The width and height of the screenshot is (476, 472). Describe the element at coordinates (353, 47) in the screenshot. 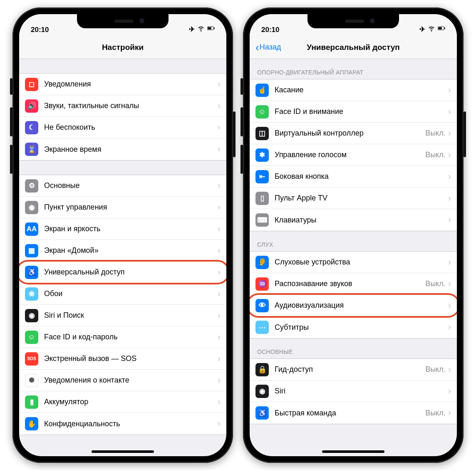

I see `nav-title: Универсальный доступ` at that location.